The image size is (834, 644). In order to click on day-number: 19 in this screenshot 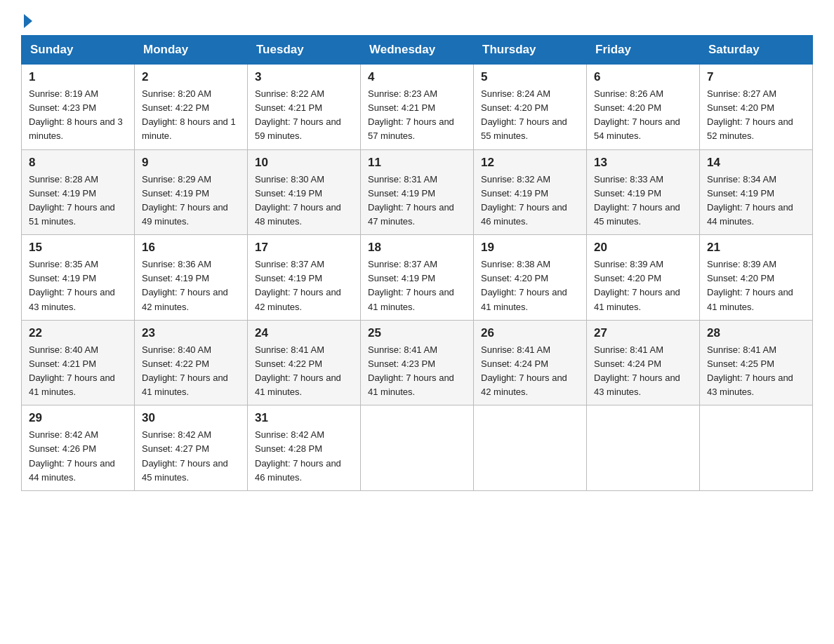, I will do `click(530, 248)`.